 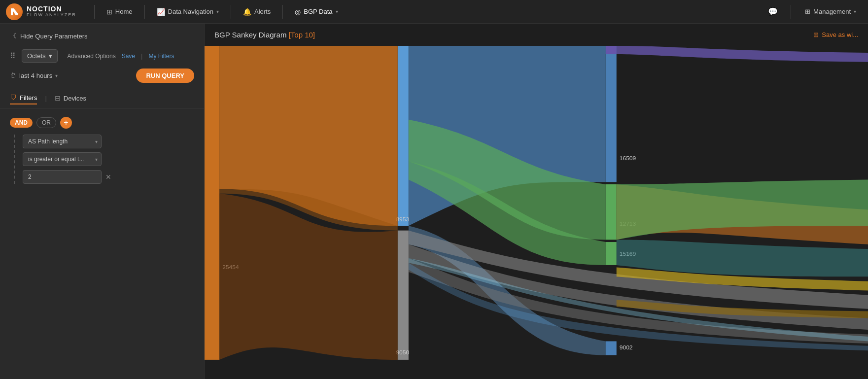 What do you see at coordinates (165, 76) in the screenshot?
I see `run-query-button: RUN QUERY` at bounding box center [165, 76].